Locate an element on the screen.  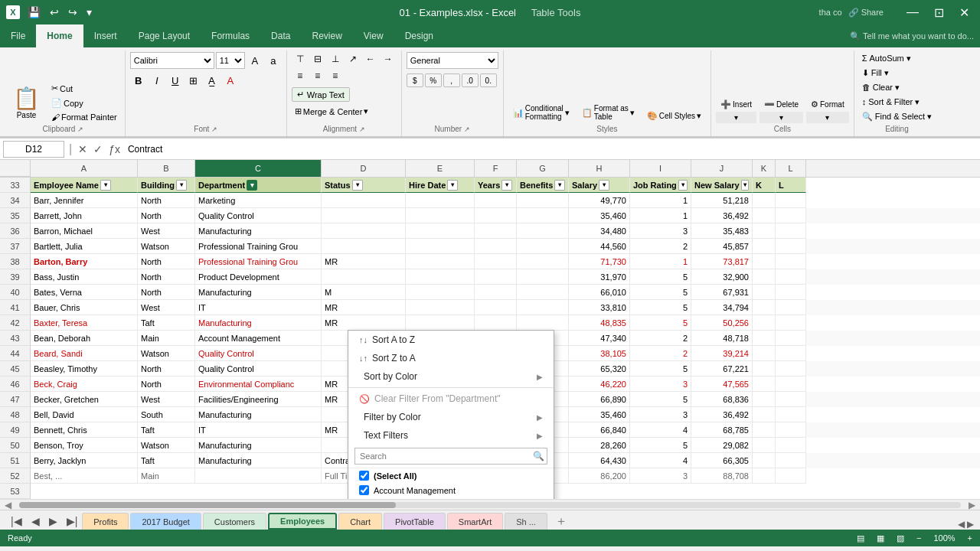
insert-button: ➕ Insert ▾ is located at coordinates (737, 110).